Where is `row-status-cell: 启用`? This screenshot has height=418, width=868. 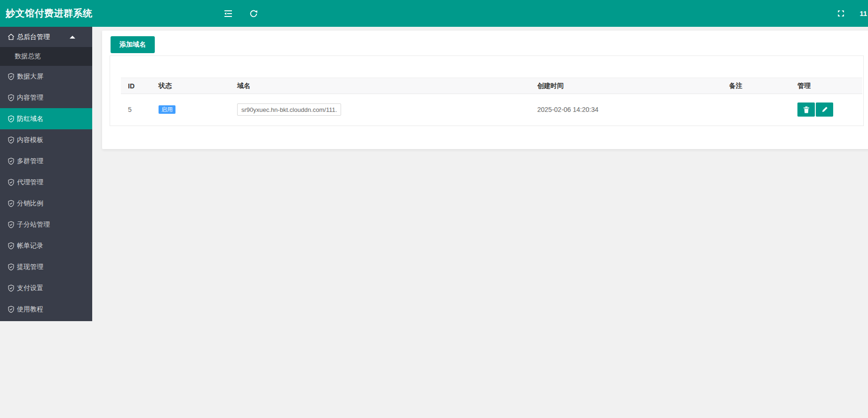 row-status-cell: 启用 is located at coordinates (191, 110).